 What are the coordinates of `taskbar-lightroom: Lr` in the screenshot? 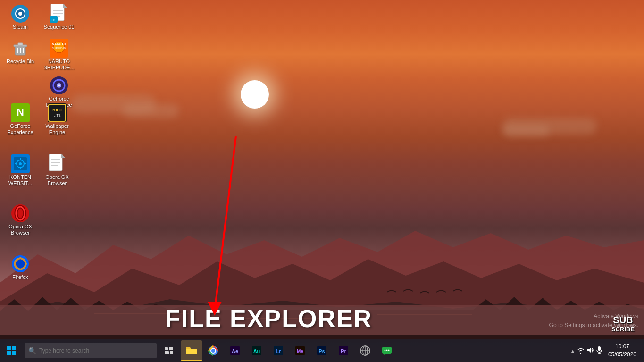 It's located at (278, 351).